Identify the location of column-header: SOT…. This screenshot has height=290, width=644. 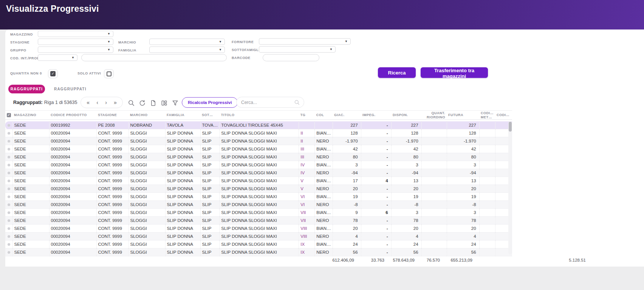
(210, 115).